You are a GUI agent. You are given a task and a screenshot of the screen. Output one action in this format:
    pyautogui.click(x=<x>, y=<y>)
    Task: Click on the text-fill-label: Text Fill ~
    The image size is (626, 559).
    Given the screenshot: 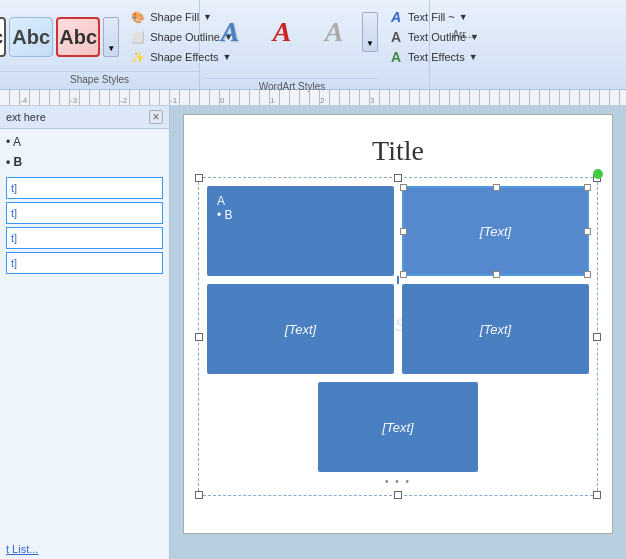 What is the action you would take?
    pyautogui.click(x=432, y=17)
    